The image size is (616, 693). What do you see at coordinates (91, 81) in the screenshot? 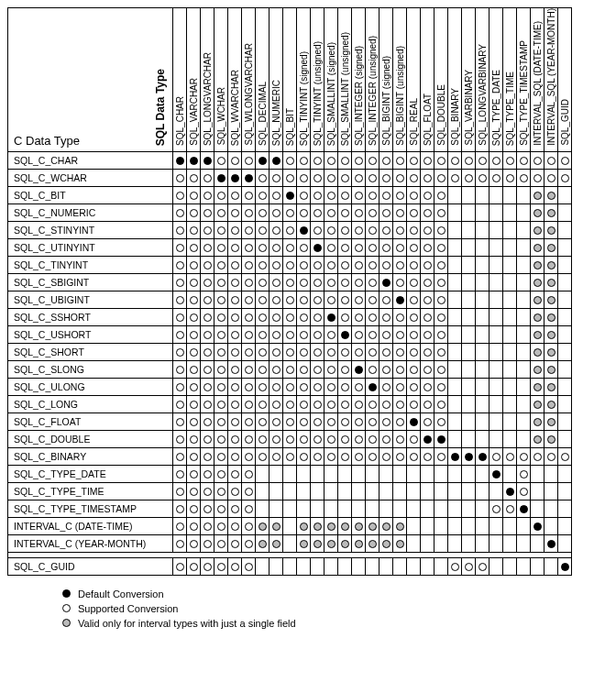
I see `corner-header: C Data Type SQL Data Type` at bounding box center [91, 81].